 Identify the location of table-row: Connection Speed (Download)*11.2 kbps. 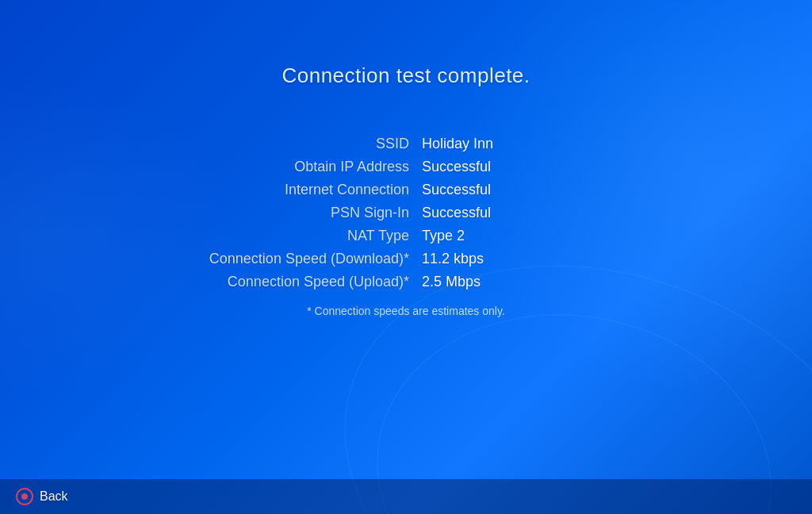
(406, 259).